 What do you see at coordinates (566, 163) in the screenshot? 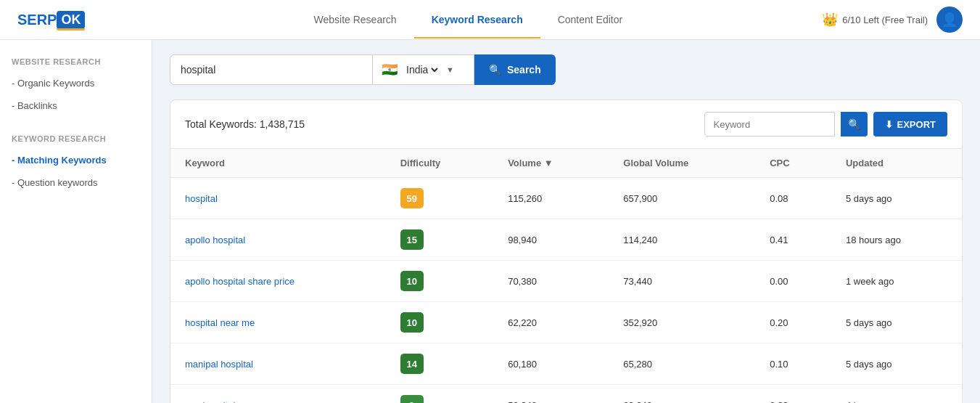
I see `table-column-headers: Keyword Difficulty Volume ▼ Global Volum…` at bounding box center [566, 163].